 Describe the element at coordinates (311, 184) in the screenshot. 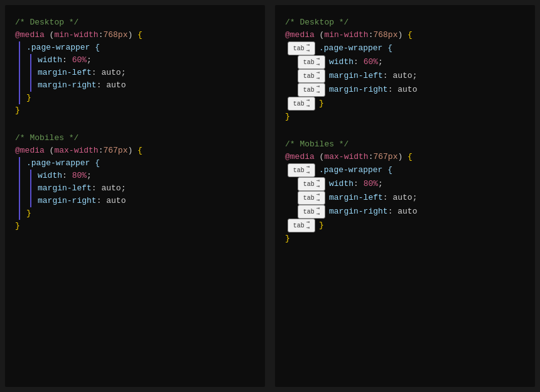

I see `tab-button-mobile-width: tab ⇥⇥` at that location.